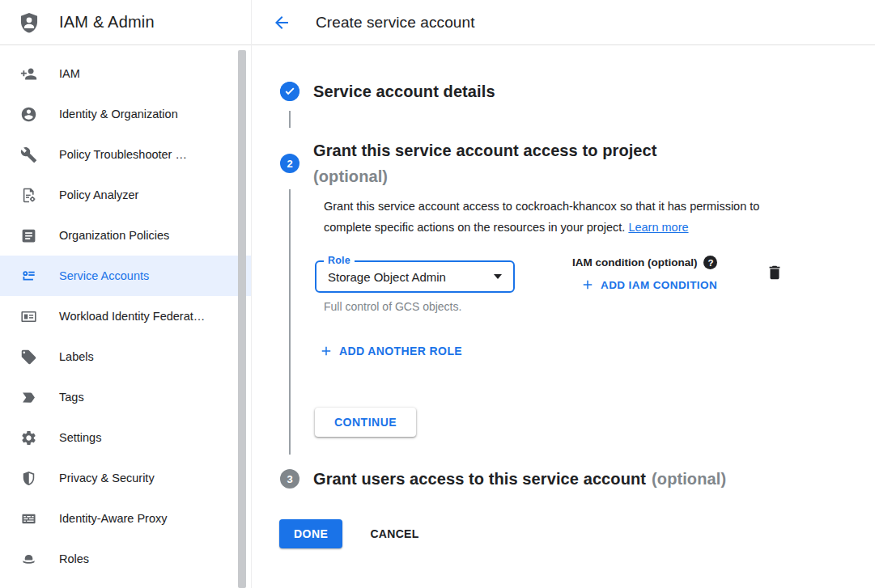 This screenshot has width=875, height=588. I want to click on sidebar-item-identity-organization: Identity & Organization, so click(125, 114).